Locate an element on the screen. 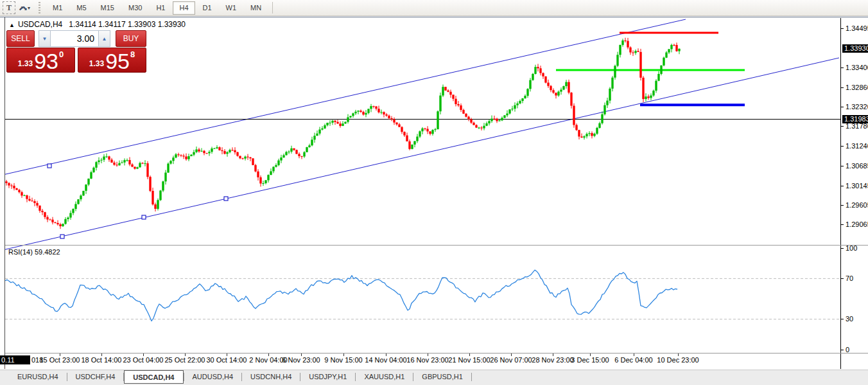 Image resolution: width=868 pixels, height=385 pixels. volume-decrease-button: ▼ is located at coordinates (45, 39).